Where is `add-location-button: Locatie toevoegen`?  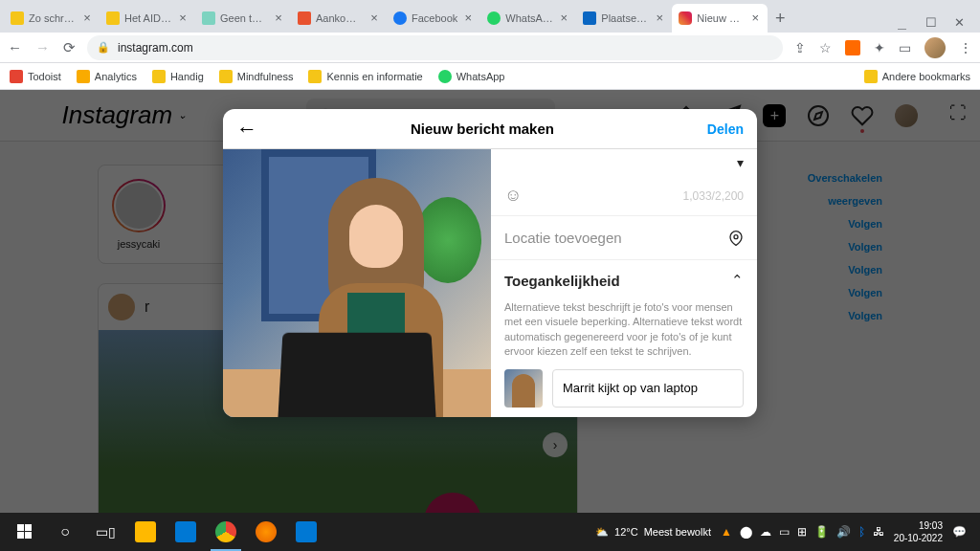
add-location-button: Locatie toevoegen is located at coordinates (624, 238).